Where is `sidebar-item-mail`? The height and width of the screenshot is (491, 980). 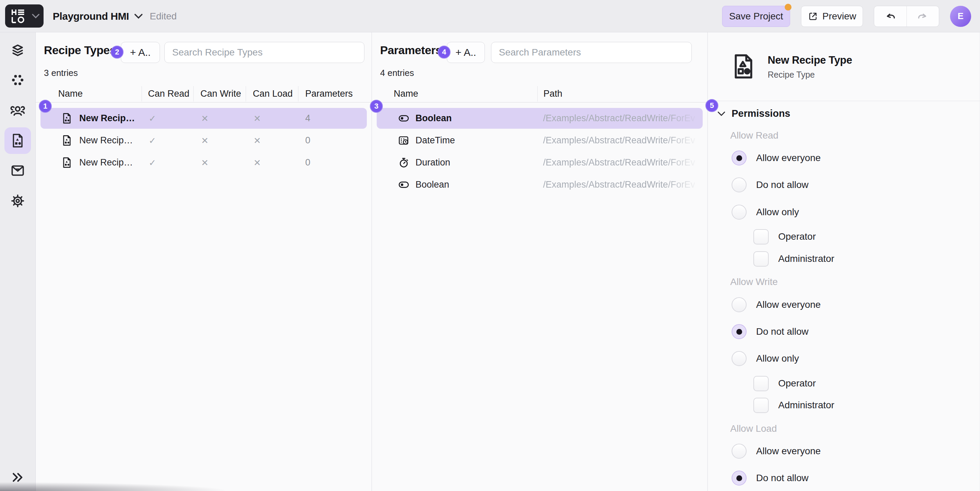
sidebar-item-mail is located at coordinates (18, 171).